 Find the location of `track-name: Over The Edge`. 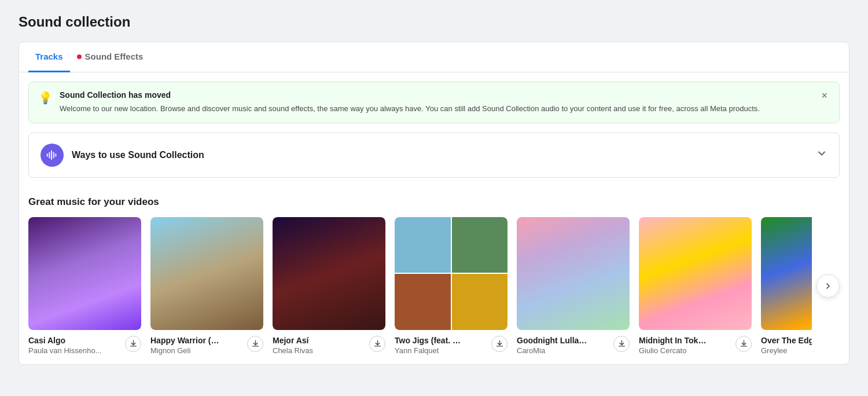

track-name: Over The Edge is located at coordinates (786, 340).